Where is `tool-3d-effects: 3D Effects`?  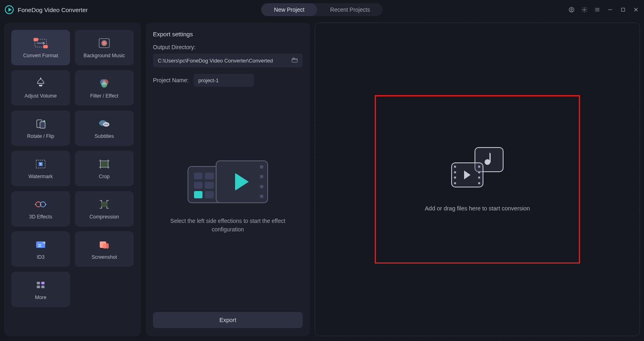 tool-3d-effects: 3D Effects is located at coordinates (41, 209).